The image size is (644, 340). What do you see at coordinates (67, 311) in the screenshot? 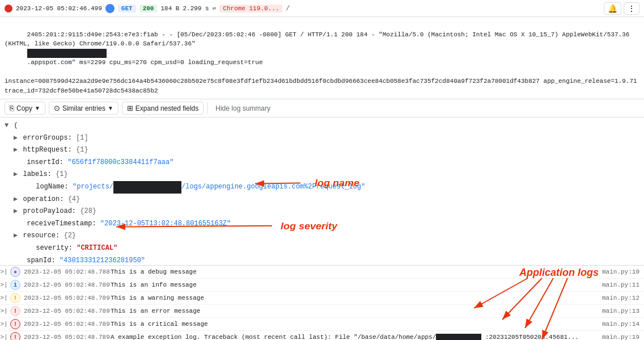
I see `log-row-timestamp-3: 2023-12-05 05:02:48.789` at bounding box center [67, 311].